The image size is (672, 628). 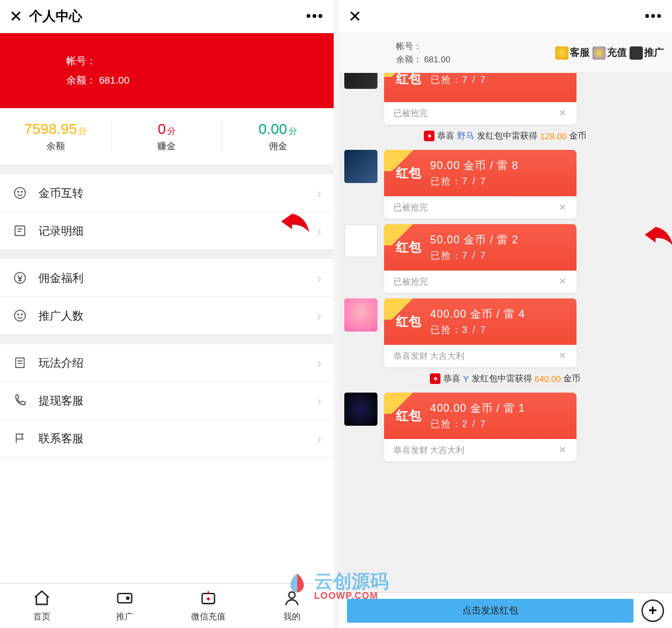 I want to click on win-notice: ✦ 恭喜 野马 发红包中雷获得 128.00 金币, so click(x=505, y=136).